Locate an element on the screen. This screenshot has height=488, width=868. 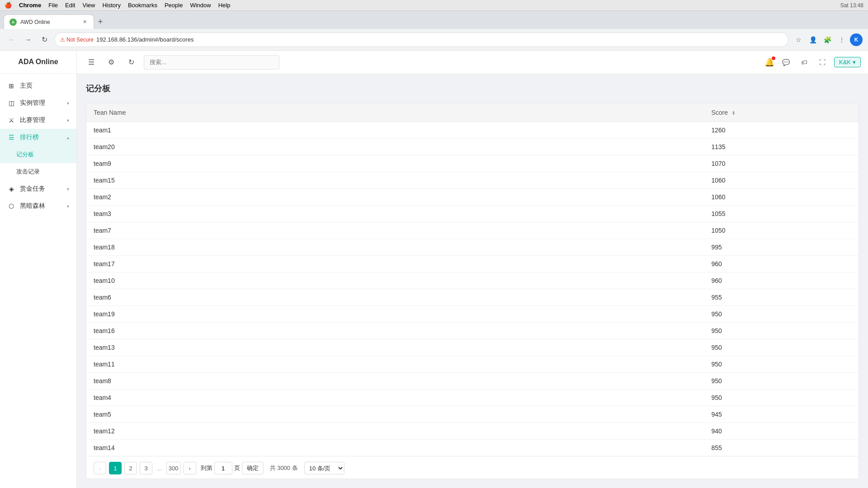
sidebar-item-contest: ⚔ 比赛管理 ▾ is located at coordinates (38, 120).